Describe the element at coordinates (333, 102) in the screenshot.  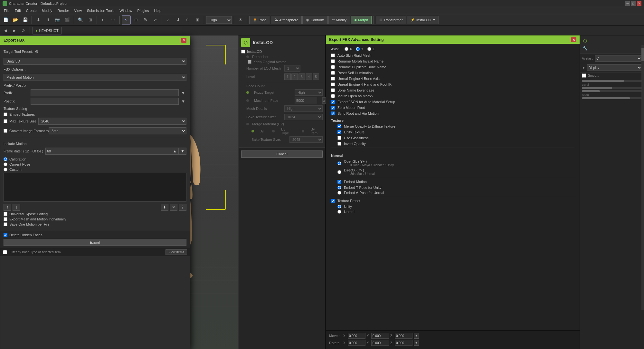
I see `export-json-checkbox` at that location.